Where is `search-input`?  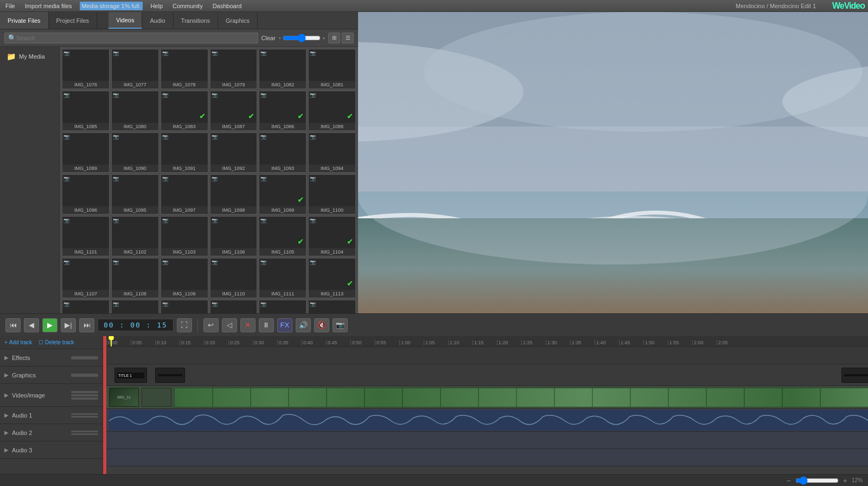 search-input is located at coordinates (136, 38).